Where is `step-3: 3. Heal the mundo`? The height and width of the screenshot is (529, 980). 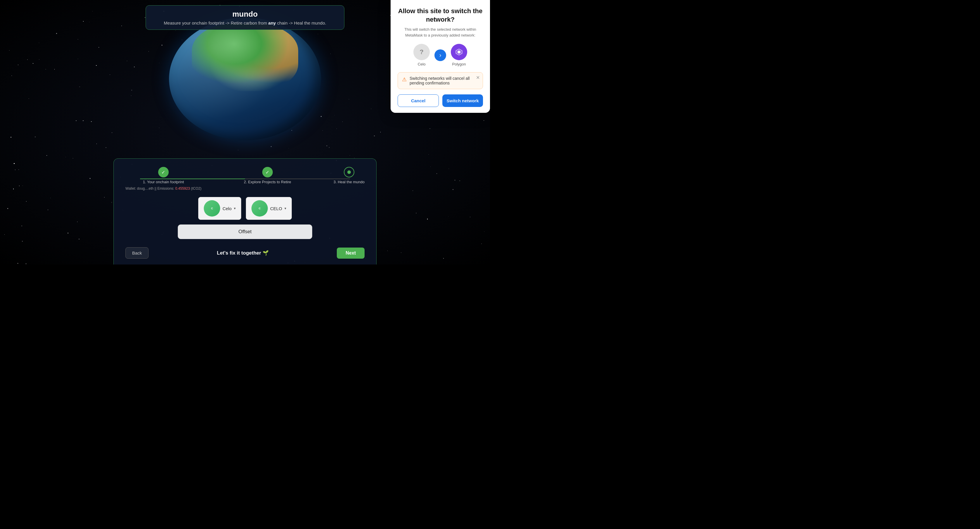 step-3: 3. Heal the mundo is located at coordinates (349, 179).